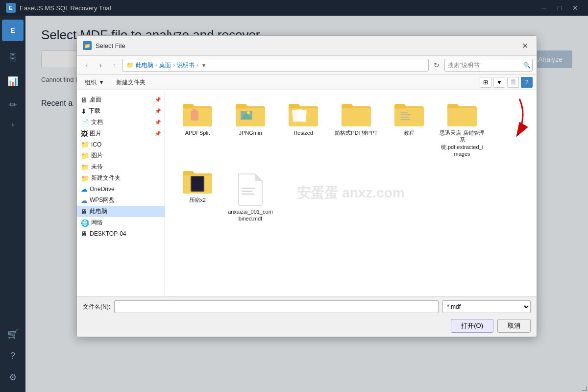  I want to click on list-item: 教程, so click(409, 129).